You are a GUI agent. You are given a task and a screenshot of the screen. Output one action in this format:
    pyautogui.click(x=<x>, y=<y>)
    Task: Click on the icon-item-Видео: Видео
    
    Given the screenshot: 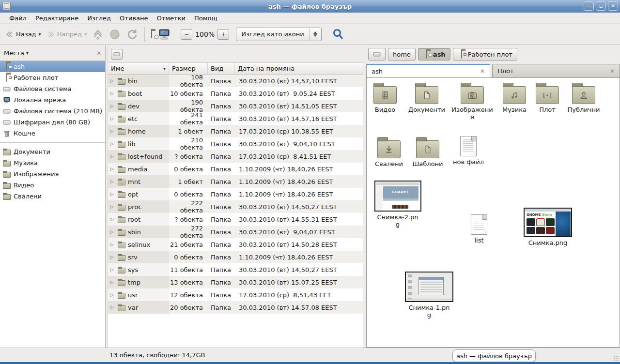 What is the action you would take?
    pyautogui.click(x=385, y=98)
    